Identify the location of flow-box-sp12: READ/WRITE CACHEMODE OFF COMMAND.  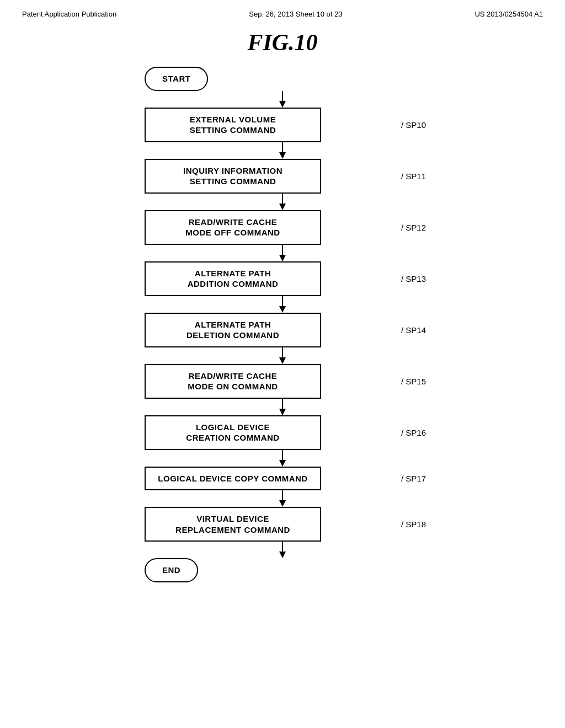
(233, 227).